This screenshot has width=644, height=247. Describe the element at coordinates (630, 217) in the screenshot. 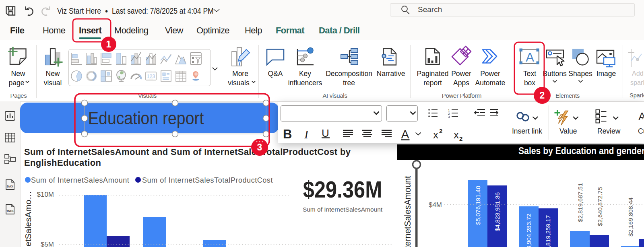

I see `svg-text: $2,169,808.44` at that location.